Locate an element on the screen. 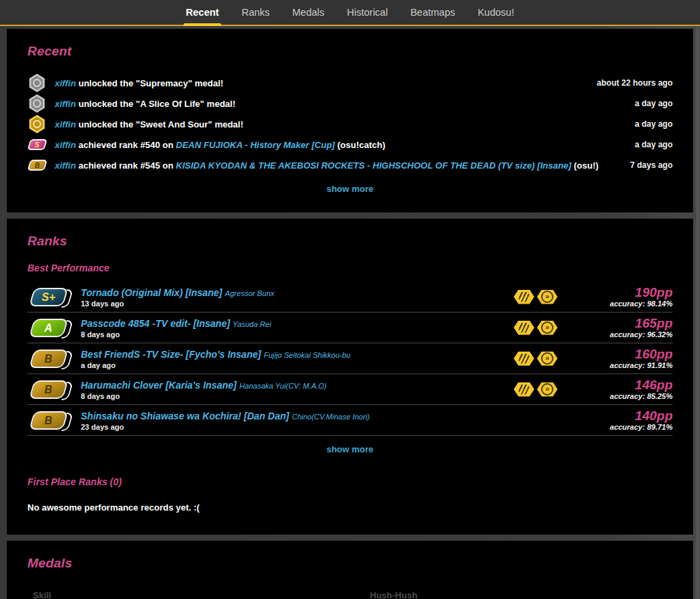  score-accuracy: accuracy: 96.32% is located at coordinates (615, 334).